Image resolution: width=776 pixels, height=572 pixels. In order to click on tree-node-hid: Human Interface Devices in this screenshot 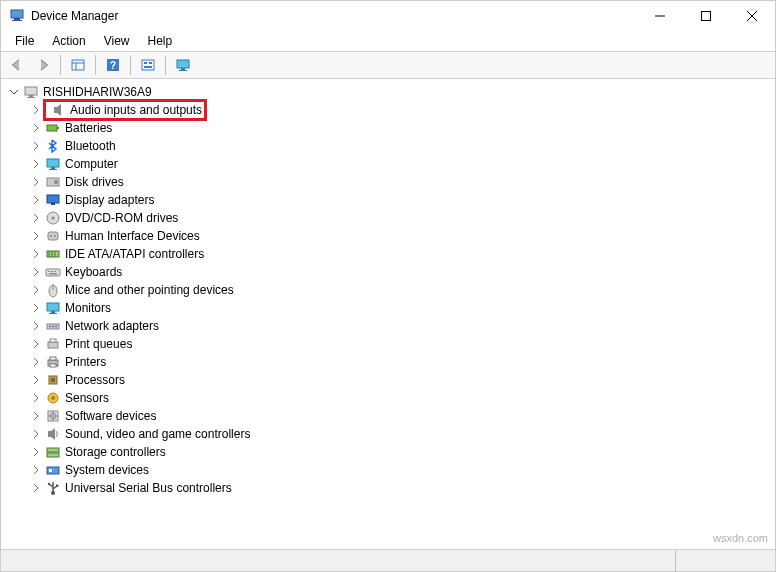, I will do `click(390, 236)`.